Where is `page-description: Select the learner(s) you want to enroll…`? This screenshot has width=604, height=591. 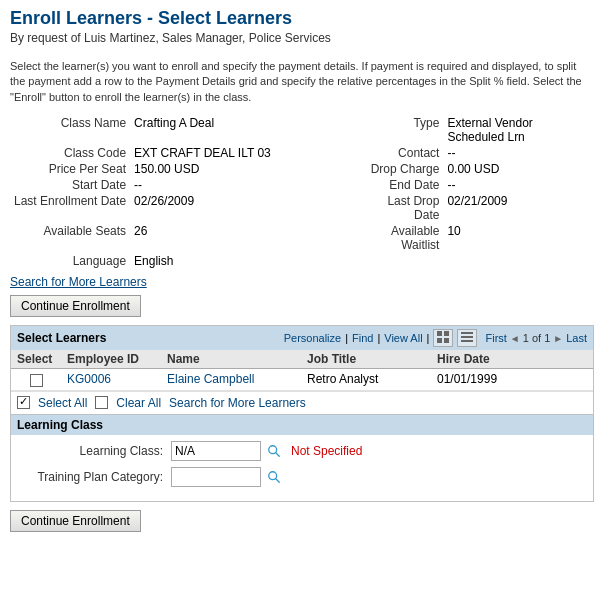 page-description: Select the learner(s) you want to enroll… is located at coordinates (302, 82).